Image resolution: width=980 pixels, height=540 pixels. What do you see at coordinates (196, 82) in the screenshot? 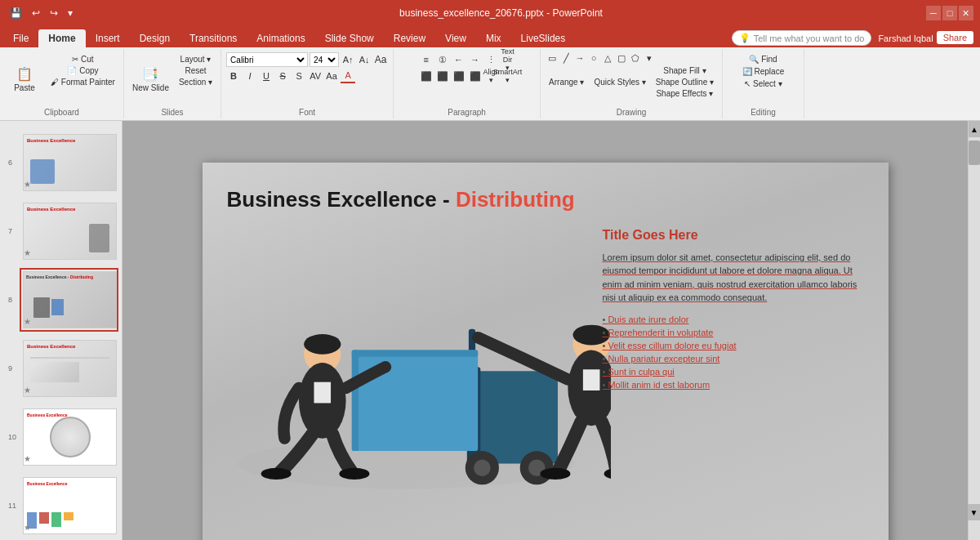
I see `section-button: Section ▾` at bounding box center [196, 82].